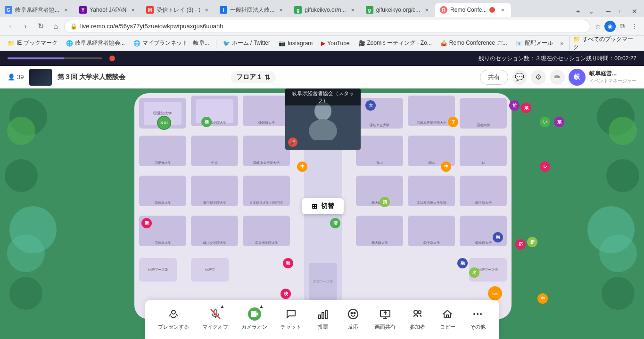  Describe the element at coordinates (323, 206) in the screenshot. I see `switch-button: ⊞ 切替` at that location.